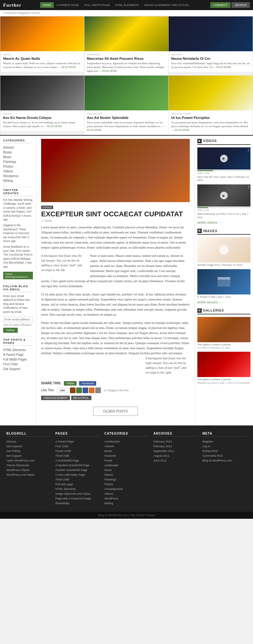 The width and height of the screenshot is (253, 644). Describe the element at coordinates (226, 380) in the screenshot. I see `gallery-link-2: 4 photos` at that location.